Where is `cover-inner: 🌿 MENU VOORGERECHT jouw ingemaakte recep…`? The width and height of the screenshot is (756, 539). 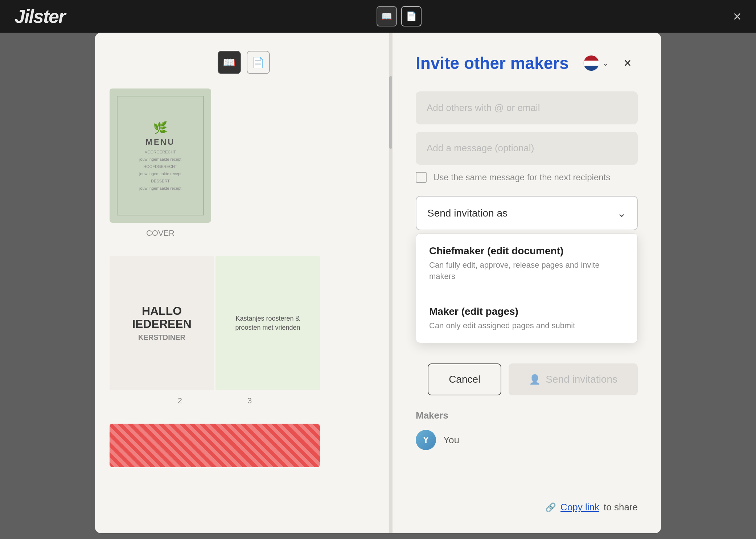 cover-inner: 🌿 MENU VOORGERECHT jouw ingemaakte recep… is located at coordinates (160, 156).